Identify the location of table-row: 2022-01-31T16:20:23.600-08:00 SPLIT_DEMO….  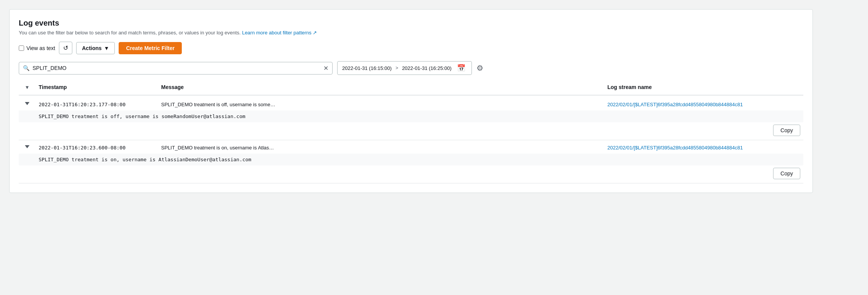
(411, 162).